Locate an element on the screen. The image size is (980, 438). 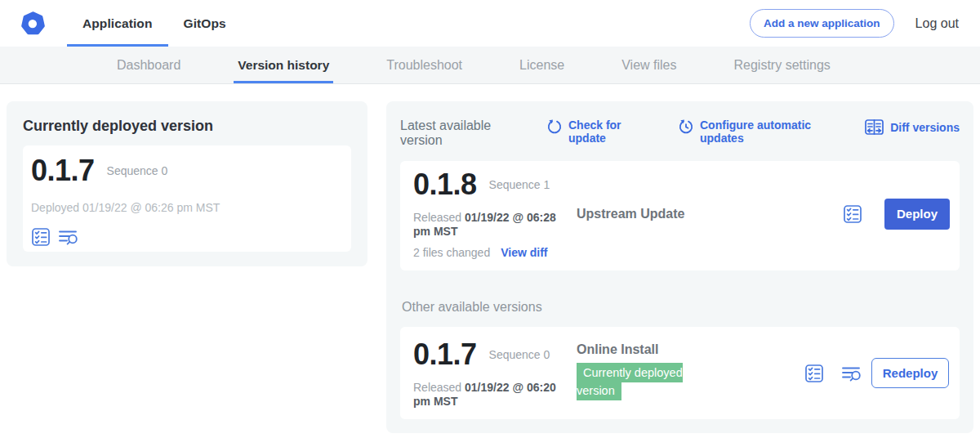
other-versions-title: Other available versions is located at coordinates (681, 307).